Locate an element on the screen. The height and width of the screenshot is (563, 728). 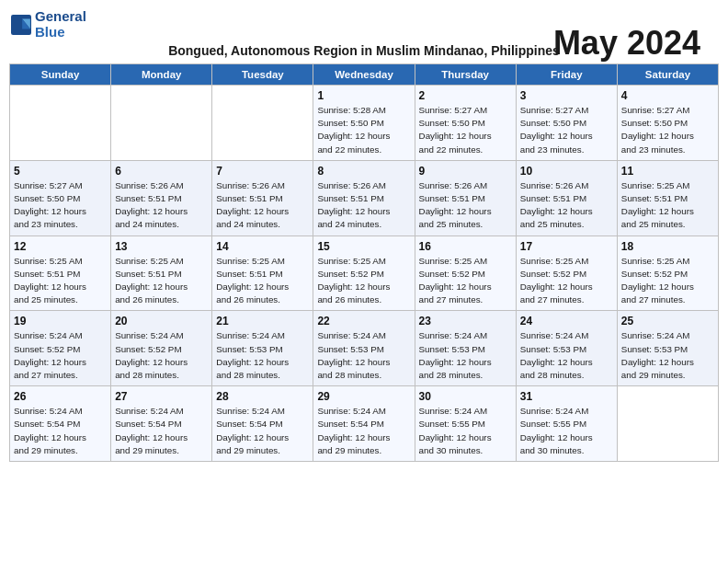
day-number: 11 is located at coordinates (667, 171).